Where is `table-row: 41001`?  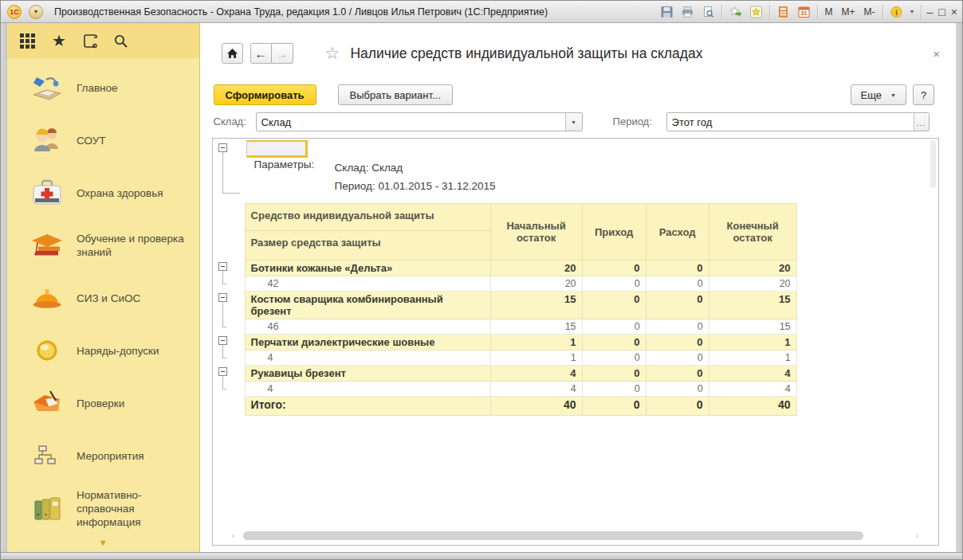
table-row: 41001 is located at coordinates (521, 358).